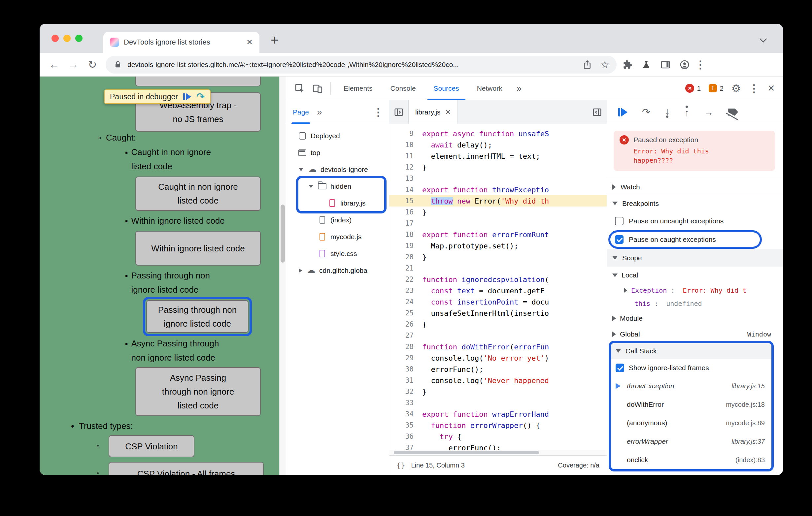 This screenshot has height=516, width=812. I want to click on chevron-right-icon, so click(300, 271).